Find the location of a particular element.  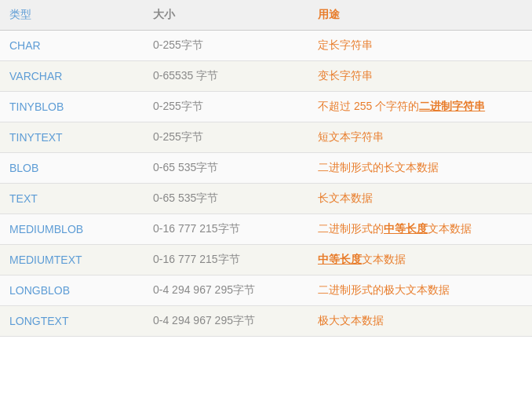

table-row: MEDIUMTEXT0-16 777 215字节中等长度文本数据 is located at coordinates (266, 261).